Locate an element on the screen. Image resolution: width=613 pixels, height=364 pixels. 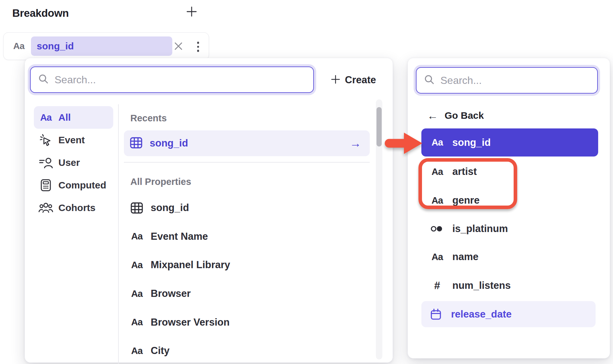
property-label: Mixpanel Library is located at coordinates (190, 265).